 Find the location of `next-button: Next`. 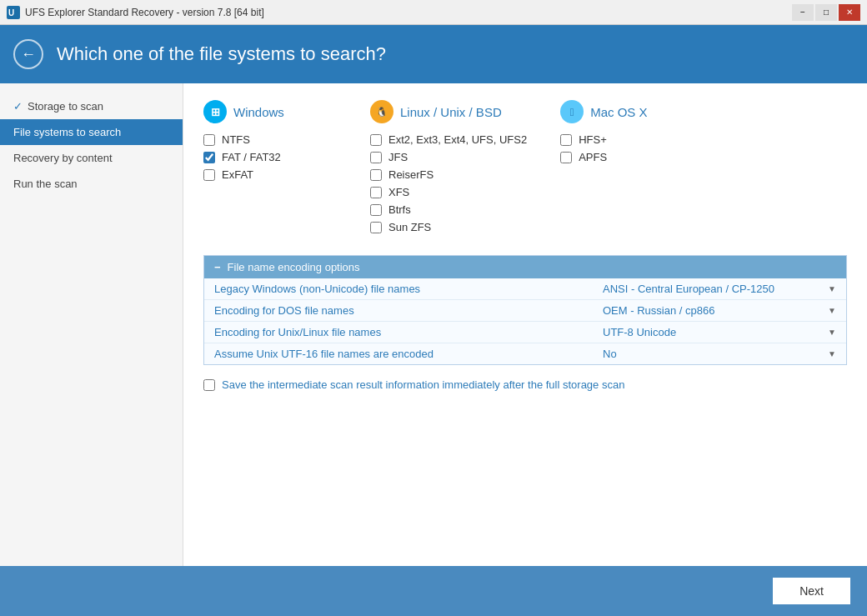

next-button: Next is located at coordinates (812, 591).